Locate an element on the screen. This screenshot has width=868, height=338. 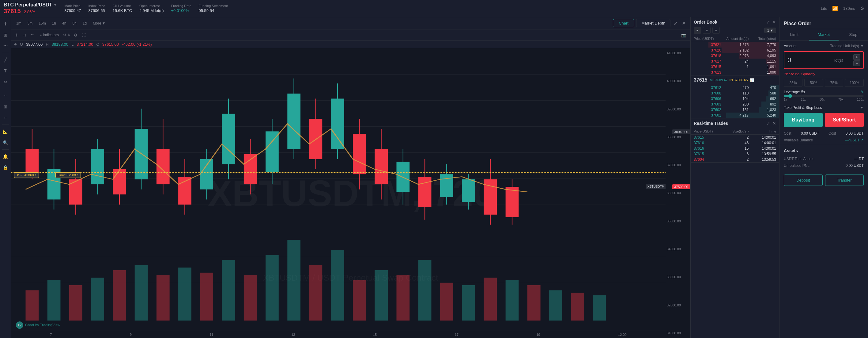
trade-row: 37615 6 13:59:55 is located at coordinates (735, 154).